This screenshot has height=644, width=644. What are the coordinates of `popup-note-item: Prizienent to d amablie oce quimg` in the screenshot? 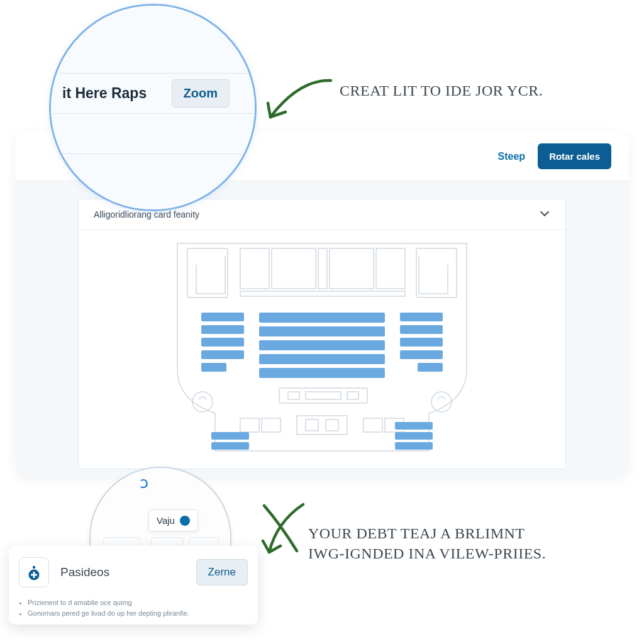 It's located at (138, 602).